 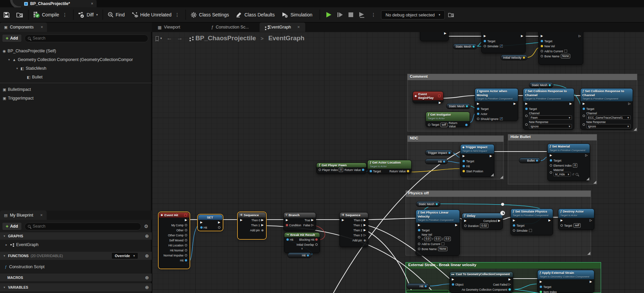 I want to click on add-macro-icon: ⊕, so click(x=147, y=278).